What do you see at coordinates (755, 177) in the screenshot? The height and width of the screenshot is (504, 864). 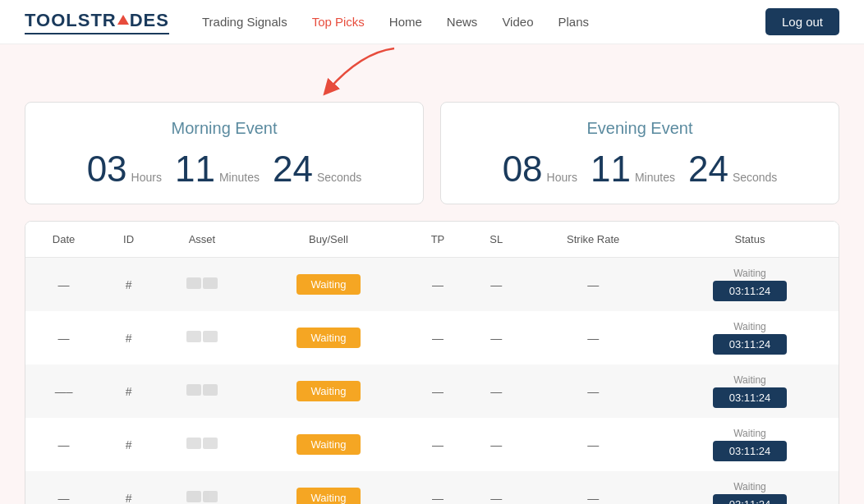 I see `evening-seconds-label: Seconds` at bounding box center [755, 177].